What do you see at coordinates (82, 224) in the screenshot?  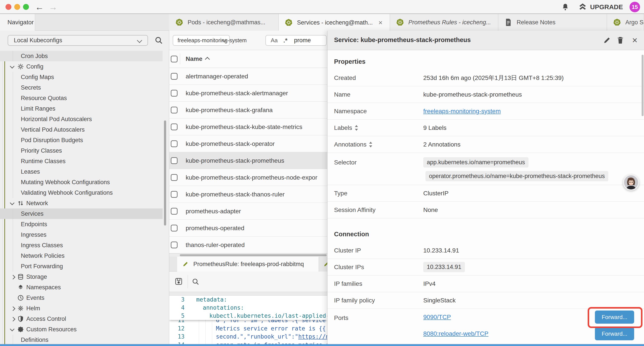 I see `sidebar-item-endpoints: Endpoints` at bounding box center [82, 224].